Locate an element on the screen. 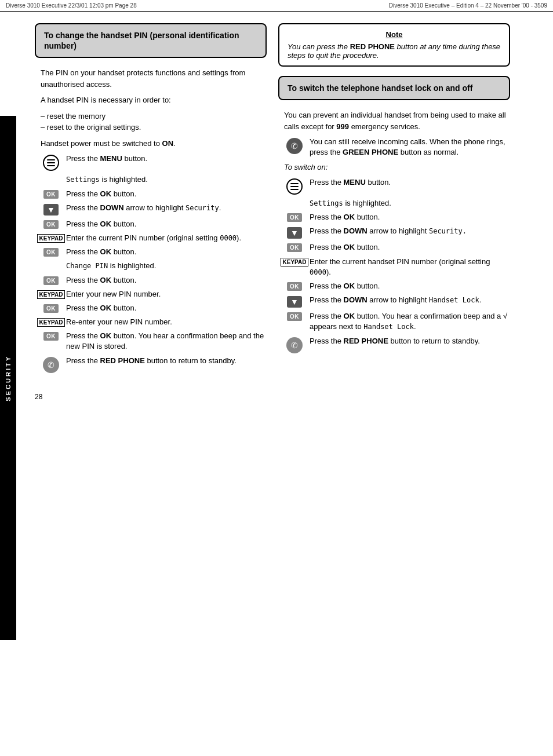 The width and height of the screenshot is (553, 756). page-header: Diverse 3010 Executive 22/3/01 12:03 pm … is located at coordinates (276, 6).